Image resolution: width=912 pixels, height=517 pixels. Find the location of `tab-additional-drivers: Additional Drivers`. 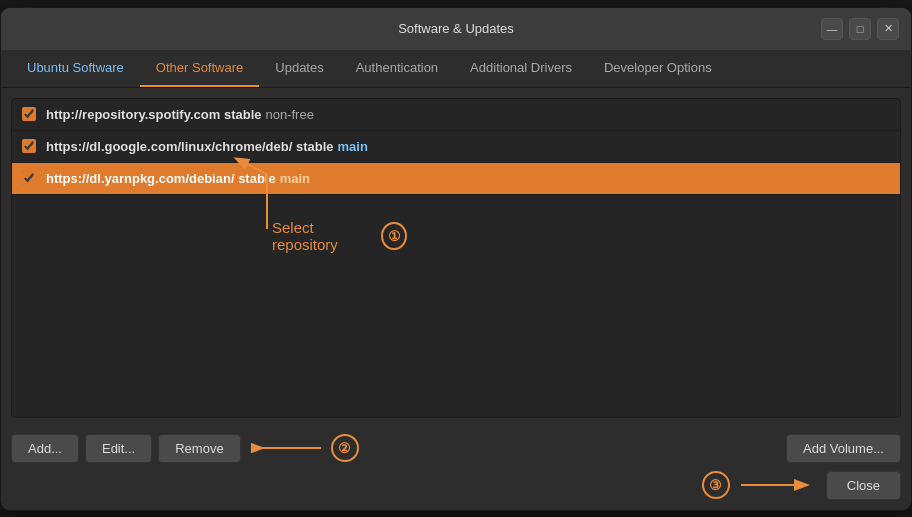

tab-additional-drivers: Additional Drivers is located at coordinates (521, 68).